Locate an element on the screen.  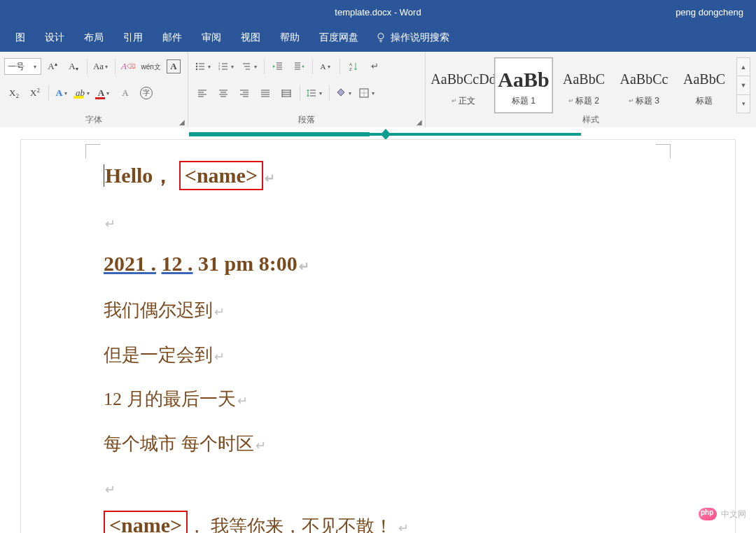
style-name: 标题 is located at coordinates (704, 101).